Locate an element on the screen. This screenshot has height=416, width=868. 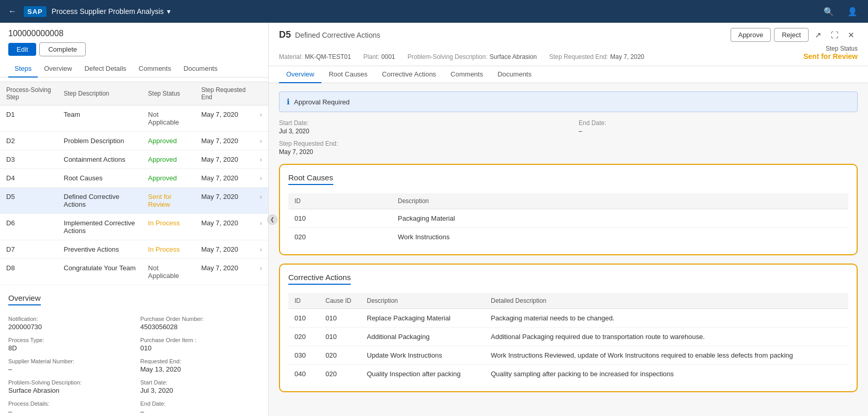
overview-section-title: Overview is located at coordinates (25, 300).